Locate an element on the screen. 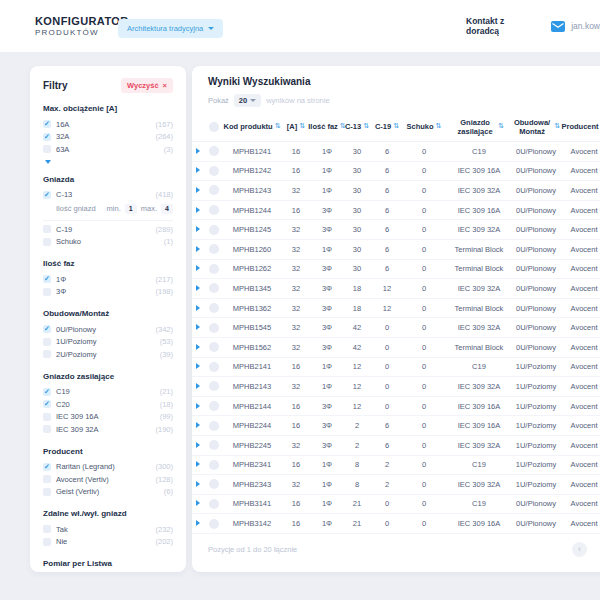 Image resolution: width=600 pixels, height=600 pixels. table-row: MPHB1243321Φ3060IEC 309 32A0U/PionowyAvo… is located at coordinates (396, 191).